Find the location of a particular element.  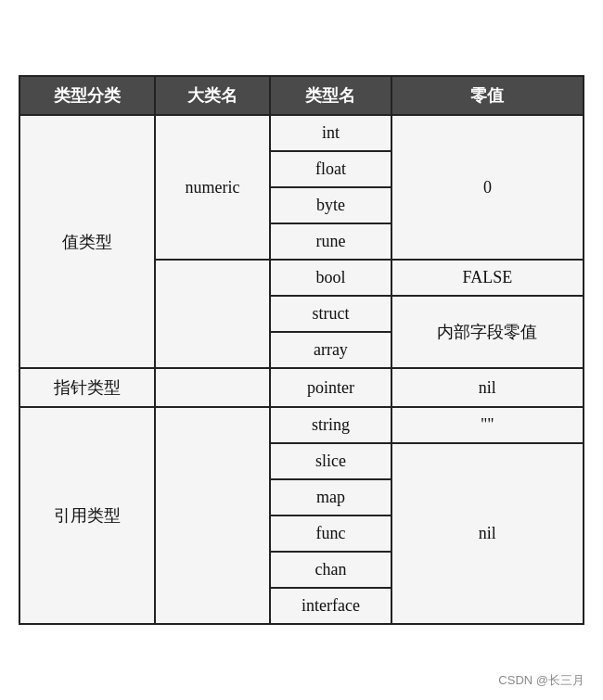

col-header-typename: 类型名 is located at coordinates (330, 95).